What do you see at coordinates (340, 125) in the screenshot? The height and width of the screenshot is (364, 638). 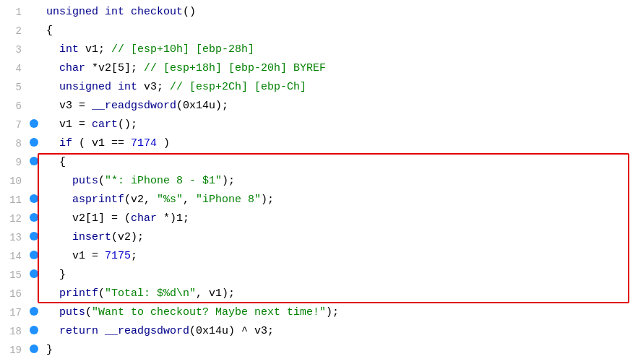 I see `code-line: v1 = cart();` at bounding box center [340, 125].